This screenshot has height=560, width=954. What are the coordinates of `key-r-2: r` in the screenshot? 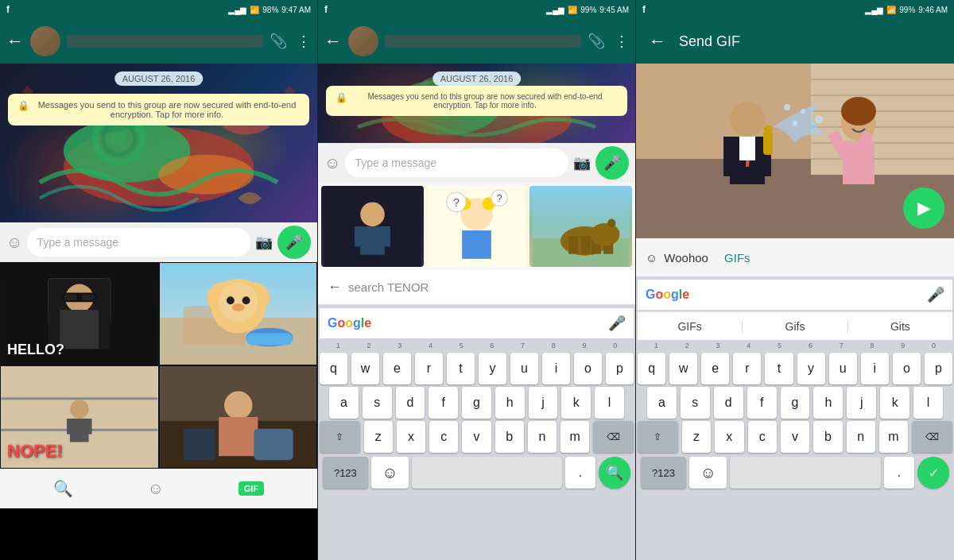 It's located at (429, 369).